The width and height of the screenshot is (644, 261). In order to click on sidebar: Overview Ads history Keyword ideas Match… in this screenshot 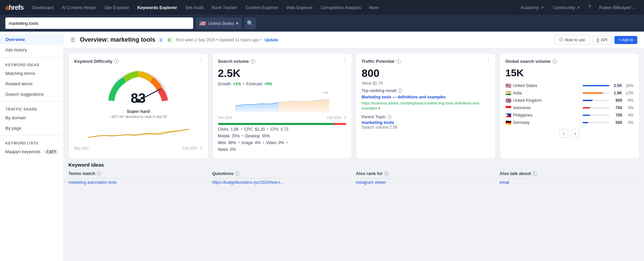, I will do `click(32, 146)`.